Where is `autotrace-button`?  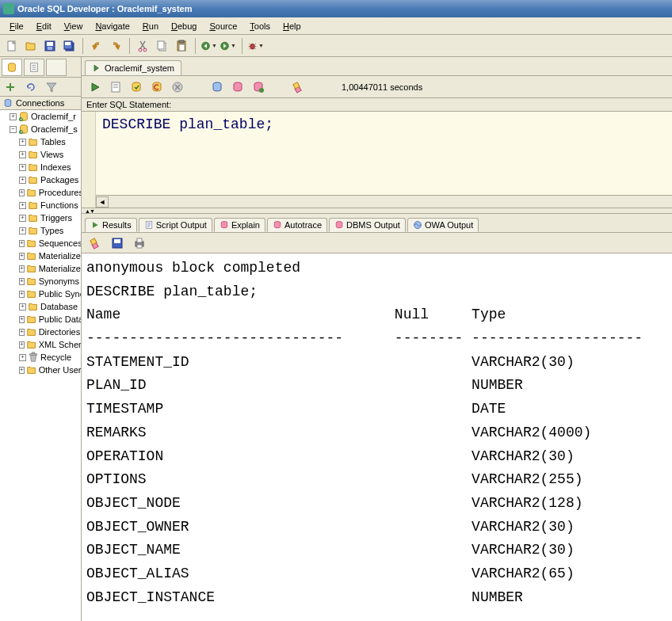
autotrace-button is located at coordinates (258, 87).